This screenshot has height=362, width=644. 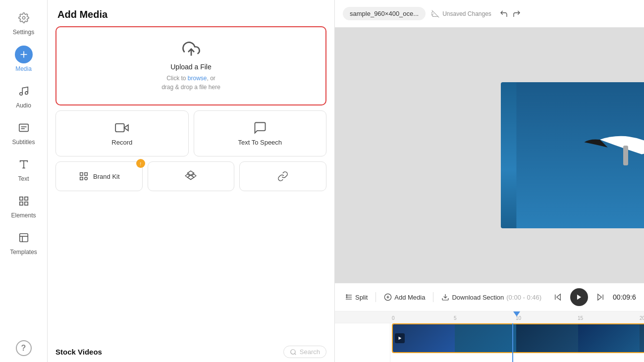 I want to click on skip-forward-button, so click(x=600, y=297).